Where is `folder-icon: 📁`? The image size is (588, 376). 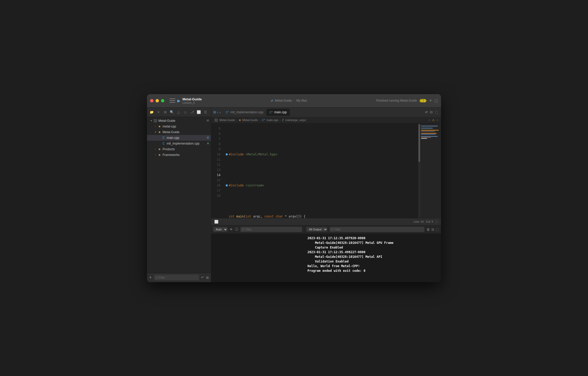 folder-icon: 📁 is located at coordinates (152, 112).